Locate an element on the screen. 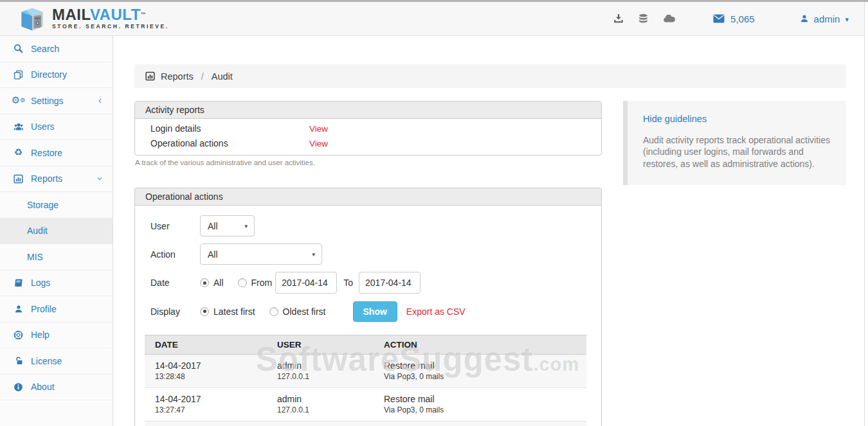  cloud-icon is located at coordinates (669, 19).